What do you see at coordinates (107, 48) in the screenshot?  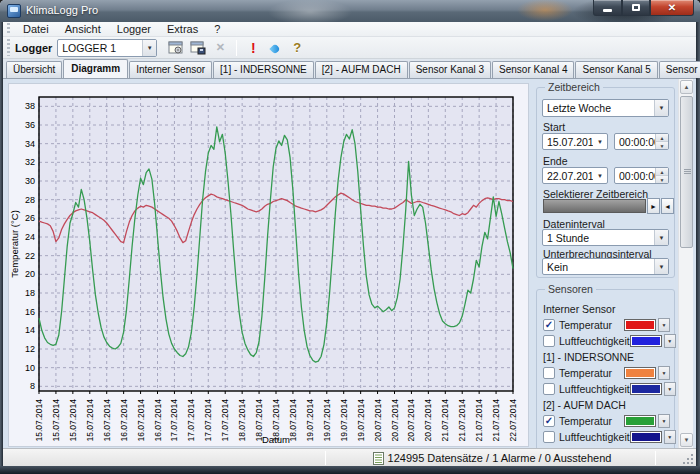 I see `logger-select: LOGGER 1 ▼` at bounding box center [107, 48].